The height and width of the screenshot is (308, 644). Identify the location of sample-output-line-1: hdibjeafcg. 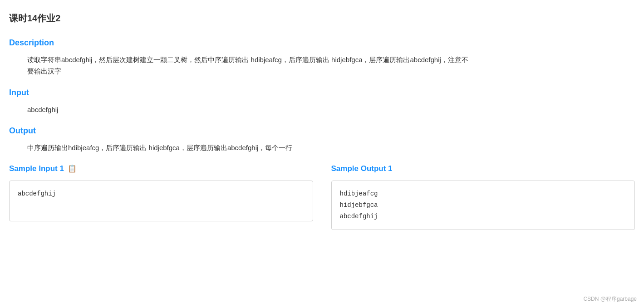
(483, 194).